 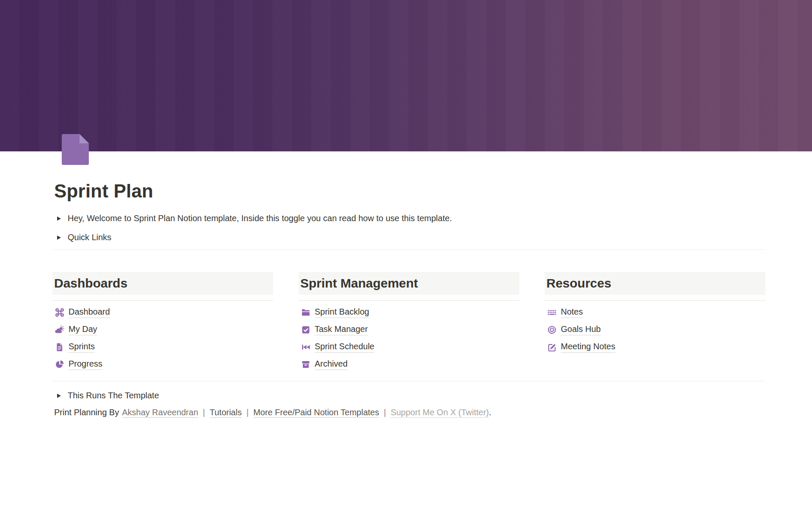 What do you see at coordinates (163, 313) in the screenshot?
I see `page-link-item: Dashboard` at bounding box center [163, 313].